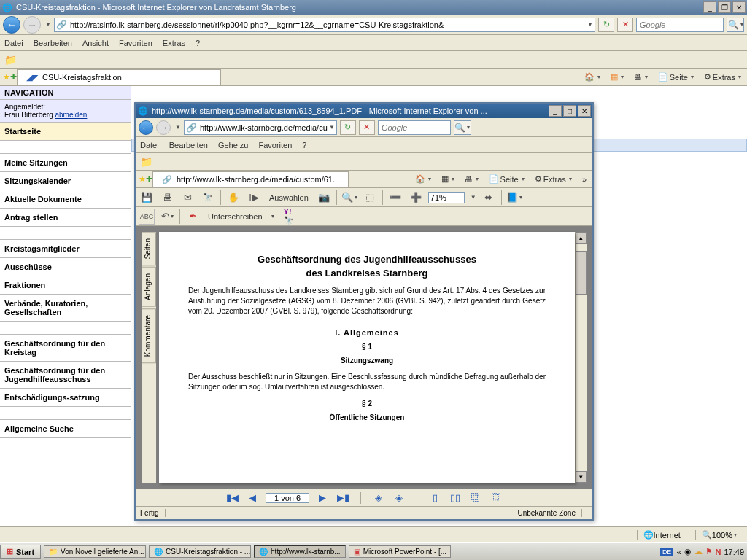 The height and width of the screenshot is (560, 747). Describe the element at coordinates (7, 77) in the screenshot. I see `favorites-star-icon: ★` at that location.